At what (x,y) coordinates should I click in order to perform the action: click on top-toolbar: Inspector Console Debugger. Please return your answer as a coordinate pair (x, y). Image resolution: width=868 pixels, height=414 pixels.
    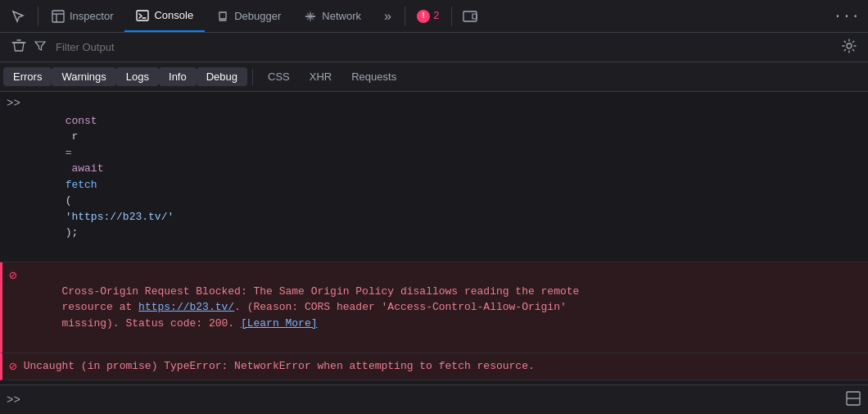
    Looking at the image, I should click on (434, 16).